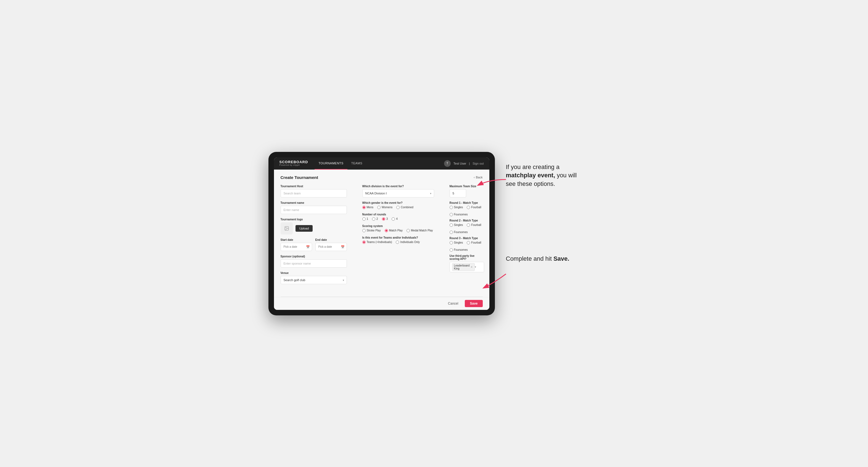 The height and width of the screenshot is (467, 868). What do you see at coordinates (398, 191) in the screenshot?
I see `division-section: Which division is the event for? NCAA Di…` at bounding box center [398, 191].